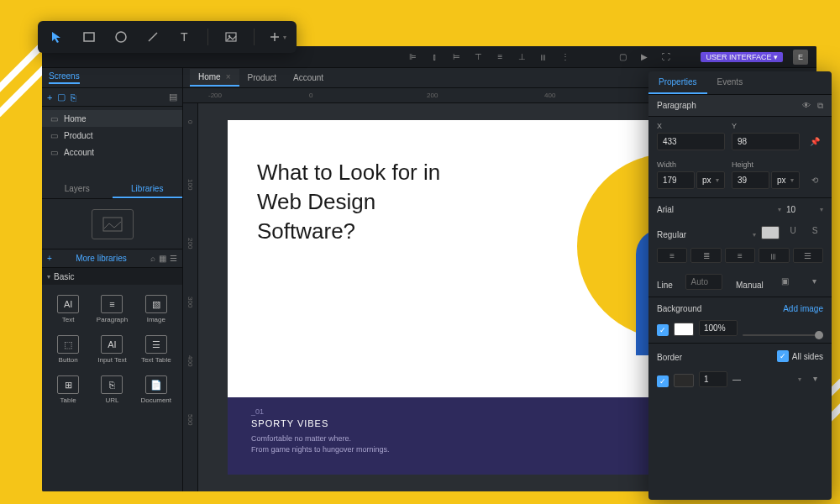 The width and height of the screenshot is (840, 504). Describe the element at coordinates (74, 97) in the screenshot. I see `duplicate-icon: ⎘` at that location.